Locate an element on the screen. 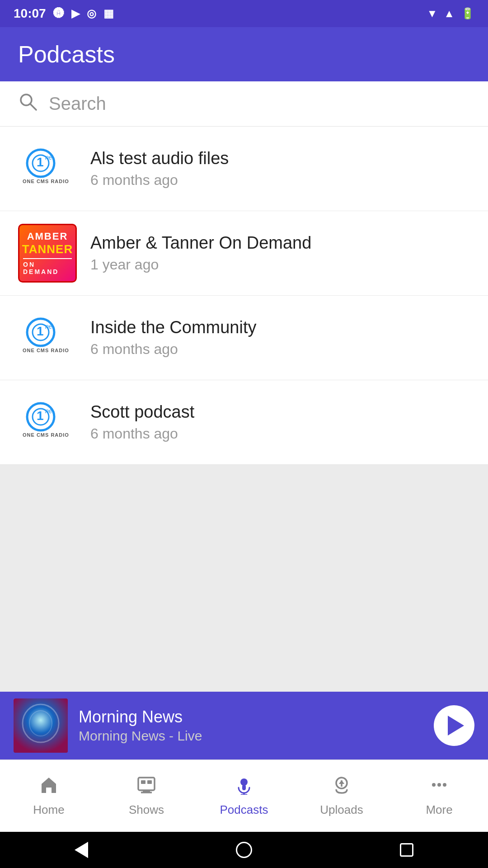 This screenshot has width=488, height=868. sd-card-icon: ▦ is located at coordinates (108, 14).